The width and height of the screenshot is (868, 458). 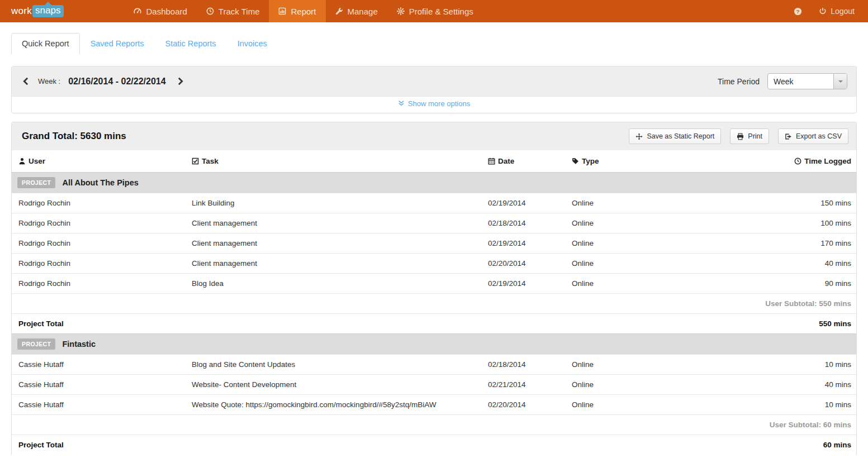 I want to click on week-range: 02/16/2014 - 02/22/2014, so click(x=117, y=82).